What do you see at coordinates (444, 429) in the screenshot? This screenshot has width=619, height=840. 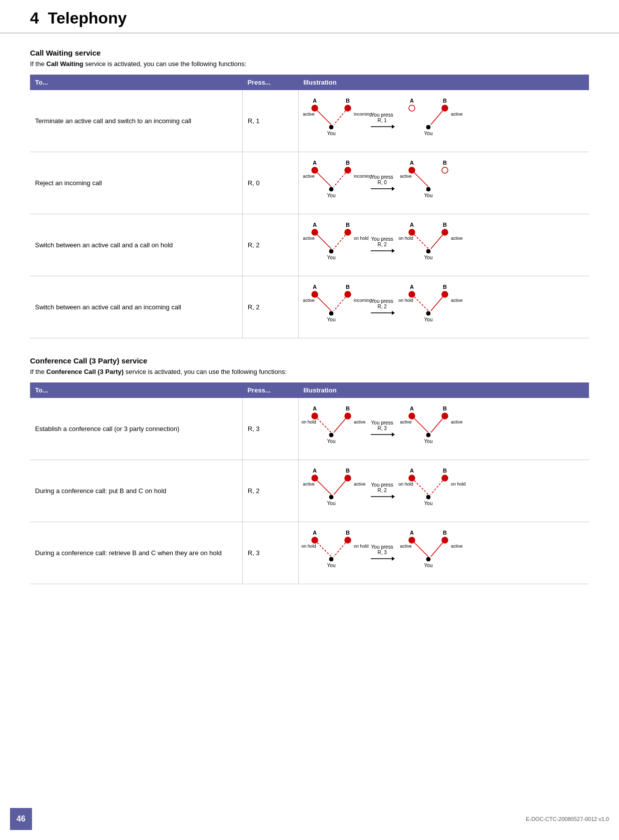 I see `illustration-cell: Aon holdBactiveYou You press R, 3 Aactiv…` at bounding box center [444, 429].